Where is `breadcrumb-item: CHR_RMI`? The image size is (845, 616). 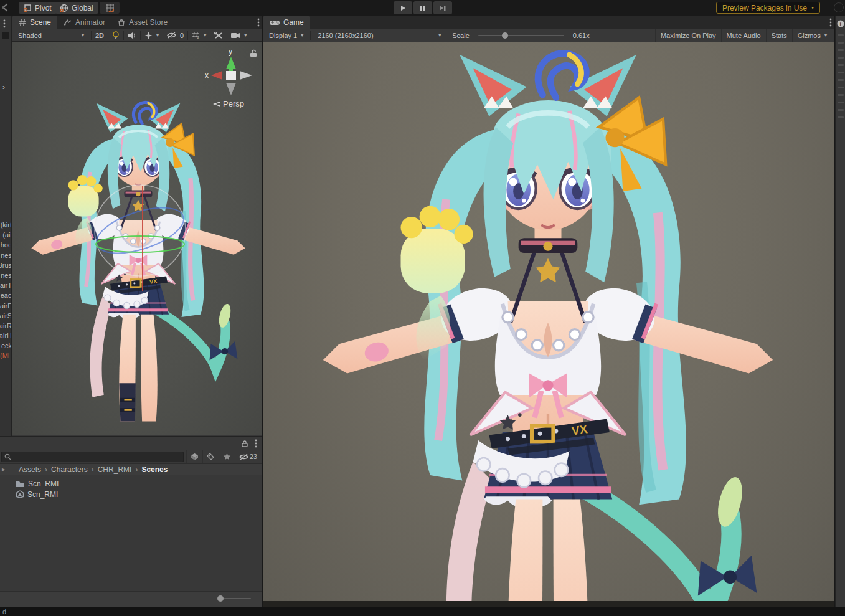
breadcrumb-item: CHR_RMI is located at coordinates (115, 470).